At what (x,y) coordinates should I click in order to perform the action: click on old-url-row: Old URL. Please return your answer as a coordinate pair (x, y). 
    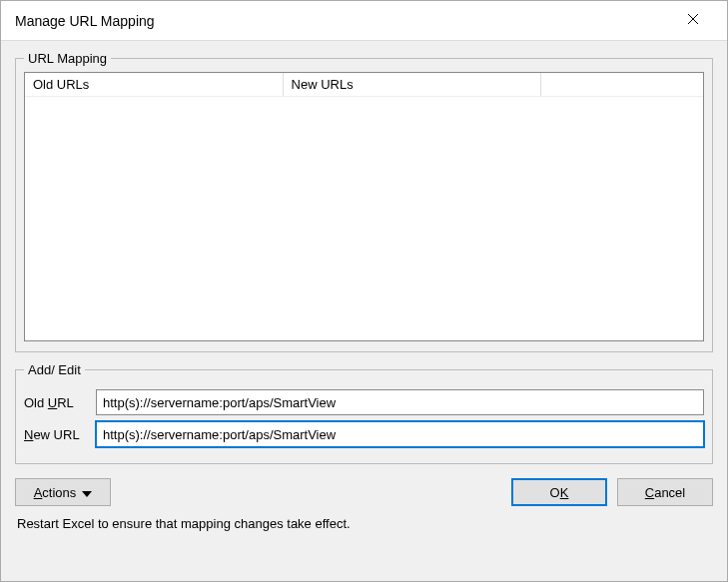
    Looking at the image, I should click on (364, 402).